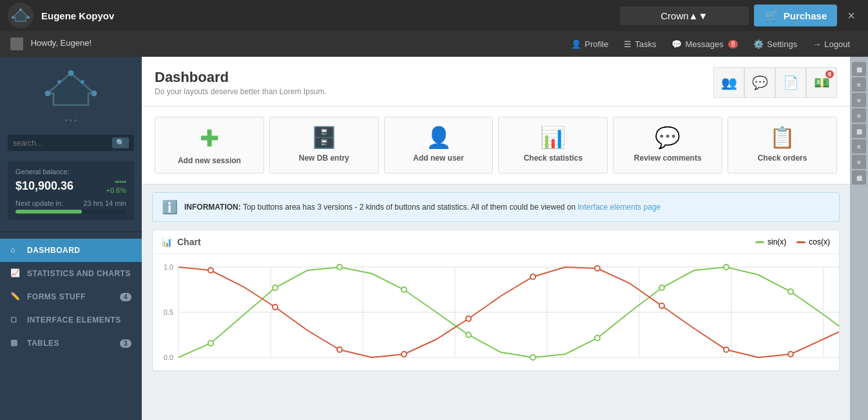 The width and height of the screenshot is (868, 420). I want to click on sidebar-item-tables: ▦ Tables 3, so click(71, 343).